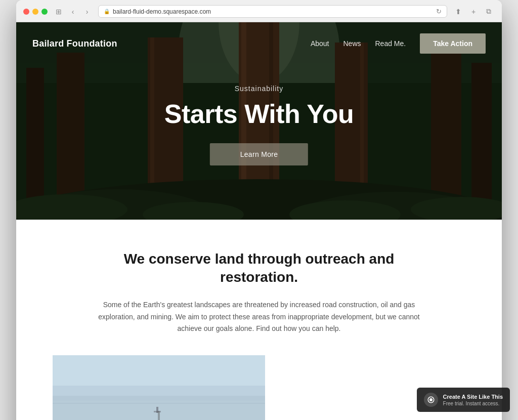 The height and width of the screenshot is (420, 518). Describe the element at coordinates (259, 125) in the screenshot. I see `hero-content: Sustainability Starts With You Learn Mor…` at that location.